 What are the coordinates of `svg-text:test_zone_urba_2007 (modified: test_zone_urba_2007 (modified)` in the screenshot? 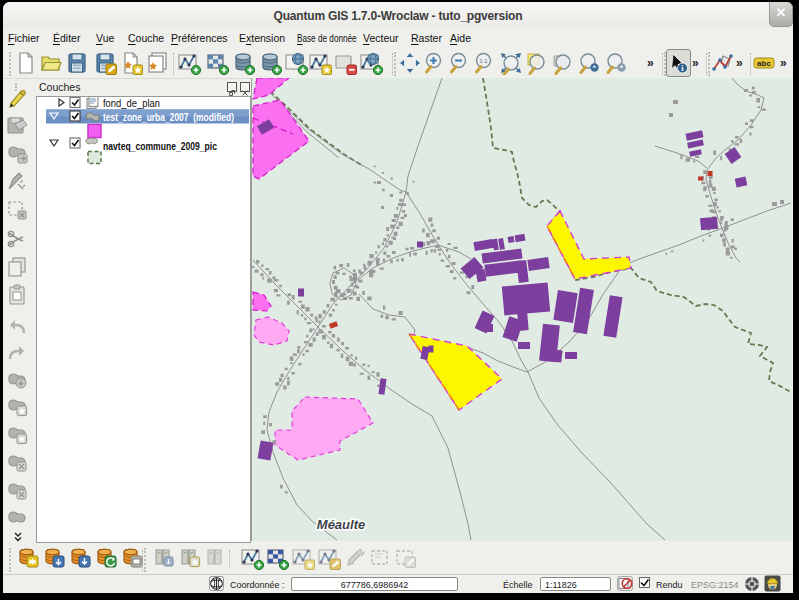 It's located at (168, 118).